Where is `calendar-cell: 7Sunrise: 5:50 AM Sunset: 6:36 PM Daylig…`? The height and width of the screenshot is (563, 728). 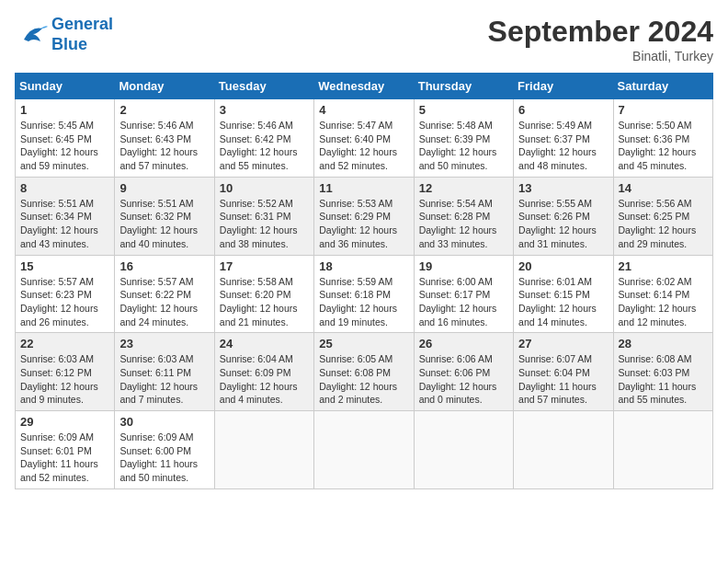
calendar-cell: 7Sunrise: 5:50 AM Sunset: 6:36 PM Daylig… is located at coordinates (663, 138).